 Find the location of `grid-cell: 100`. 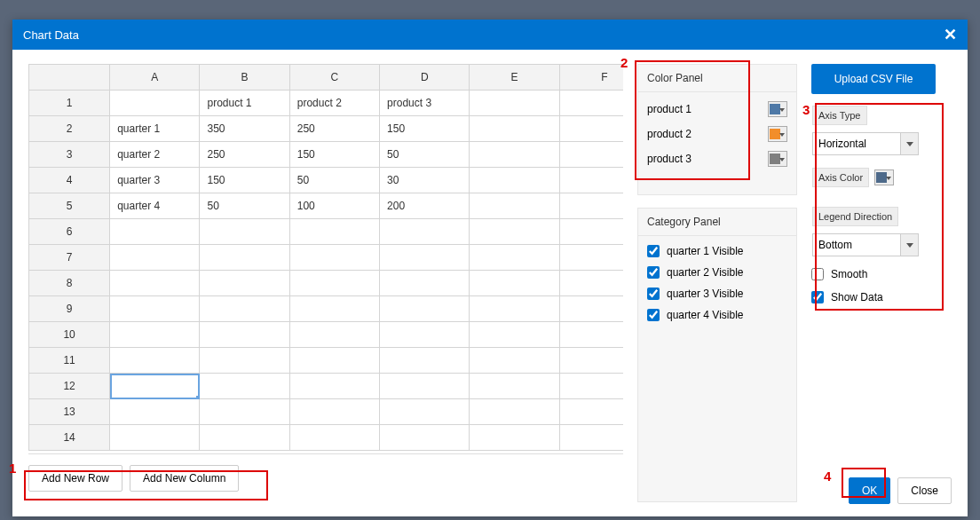

grid-cell: 100 is located at coordinates (334, 206).